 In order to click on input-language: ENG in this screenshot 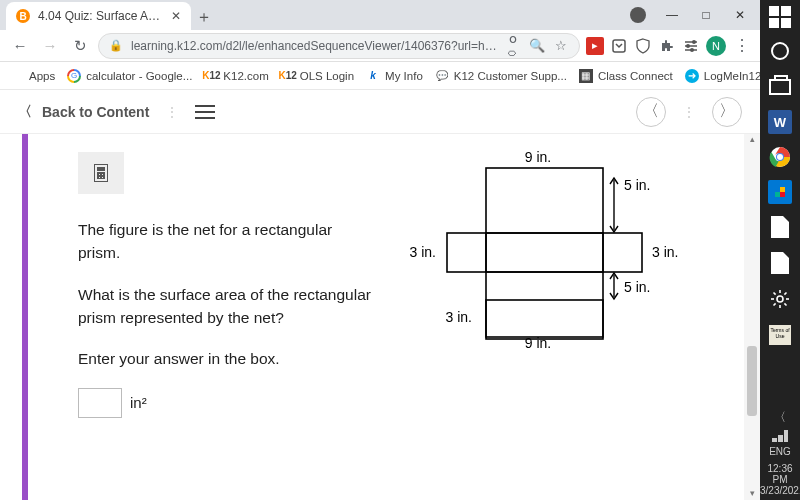, I will do `click(780, 452)`.